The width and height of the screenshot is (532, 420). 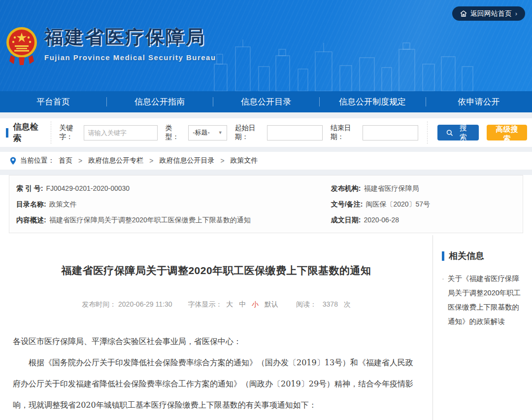 I want to click on meta-label: 文号/备注:, so click(x=347, y=204).